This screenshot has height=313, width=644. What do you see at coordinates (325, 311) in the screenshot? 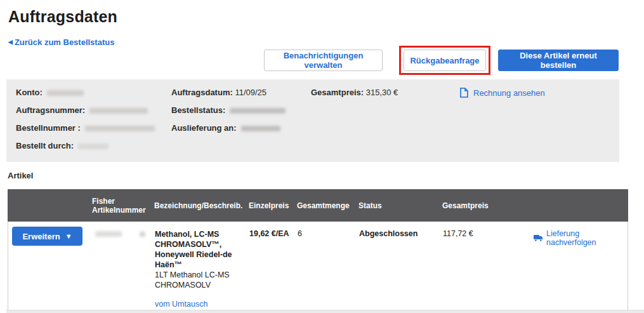
I see `next-section-edge` at bounding box center [325, 311].